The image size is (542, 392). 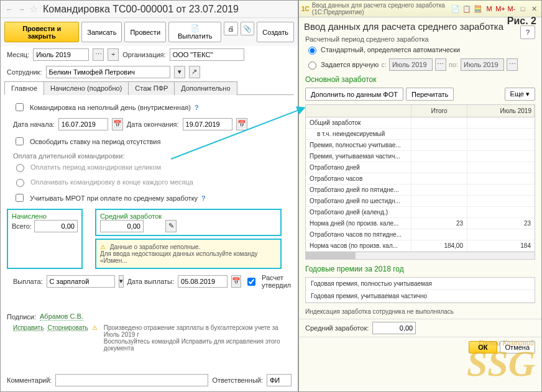 What do you see at coordinates (420, 168) in the screenshot?
I see `grid-row: Отработано дней` at bounding box center [420, 168].